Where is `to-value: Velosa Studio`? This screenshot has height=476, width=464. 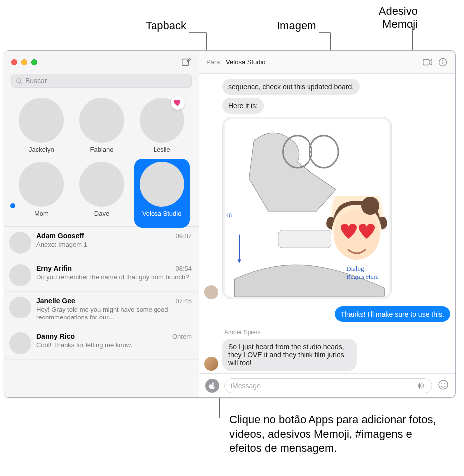 to-value: Velosa Studio is located at coordinates (246, 62).